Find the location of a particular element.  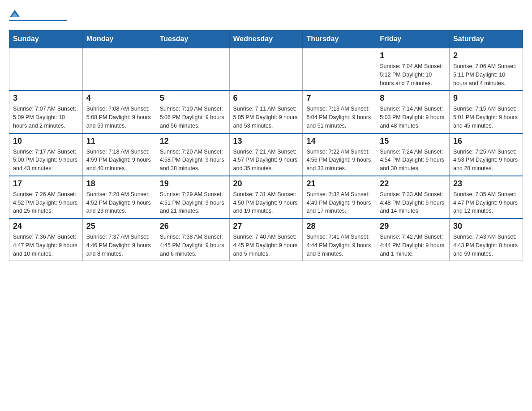

calendar-day: 25Sunrise: 7:37 AM Sunset: 4:46 PM Dayli… is located at coordinates (119, 240).